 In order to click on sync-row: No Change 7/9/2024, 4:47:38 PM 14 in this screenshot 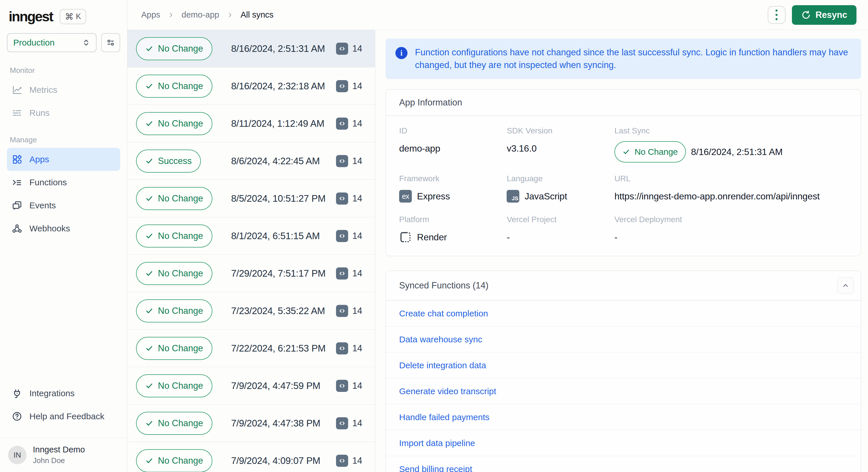, I will do `click(251, 423)`.